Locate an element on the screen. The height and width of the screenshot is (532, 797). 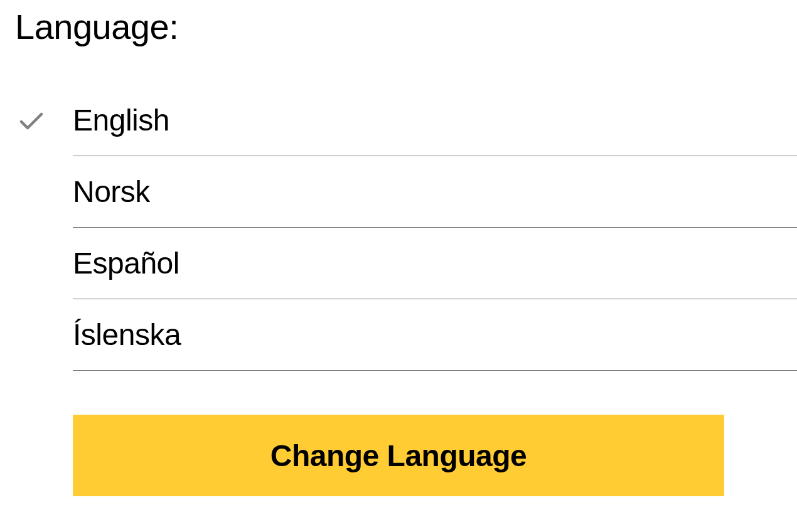
change-language-button: Change Language is located at coordinates (398, 455).